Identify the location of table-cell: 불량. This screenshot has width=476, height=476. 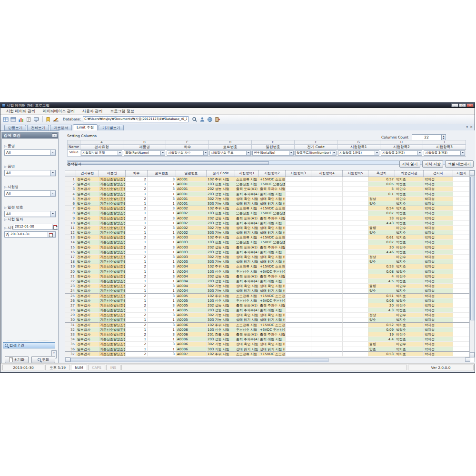
(382, 344).